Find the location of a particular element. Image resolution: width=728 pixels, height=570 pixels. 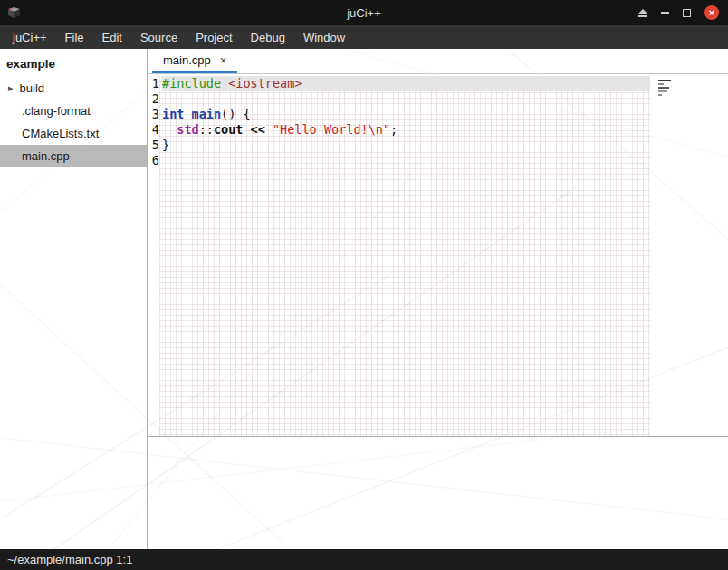

eject-icon-bar is located at coordinates (643, 16).